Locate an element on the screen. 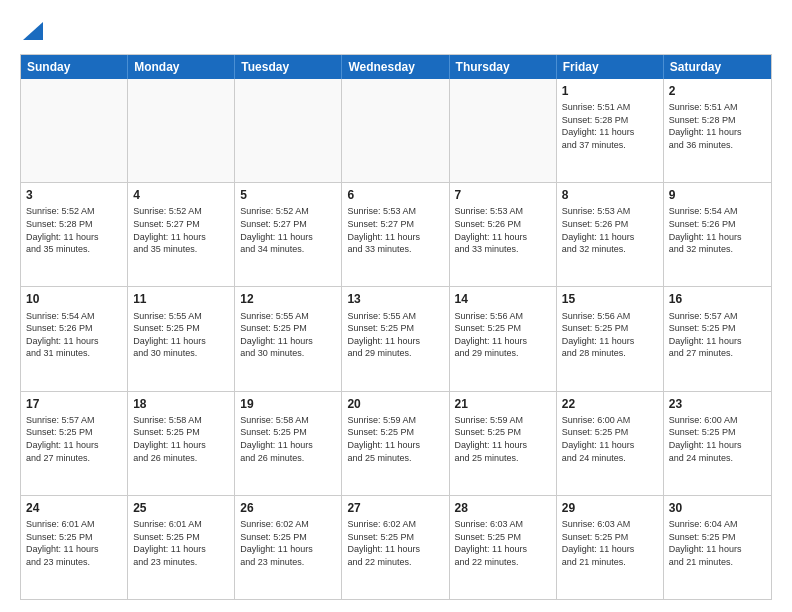 The width and height of the screenshot is (792, 612). calendar-cell: 15Sunrise: 5:56 AM Sunset: 5:25 PM Dayli… is located at coordinates (610, 338).